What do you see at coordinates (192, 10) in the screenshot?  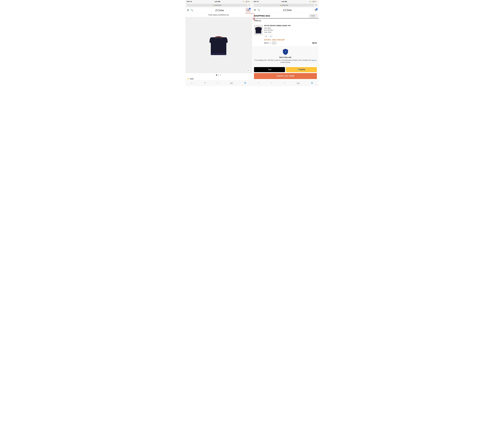 I see `search-icon-left: 🔍` at bounding box center [192, 10].